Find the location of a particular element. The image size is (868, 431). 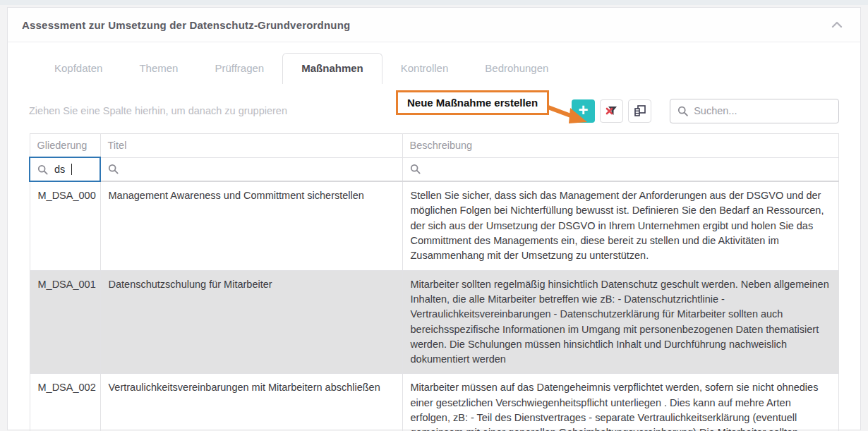

column-chooser-icon is located at coordinates (640, 111).